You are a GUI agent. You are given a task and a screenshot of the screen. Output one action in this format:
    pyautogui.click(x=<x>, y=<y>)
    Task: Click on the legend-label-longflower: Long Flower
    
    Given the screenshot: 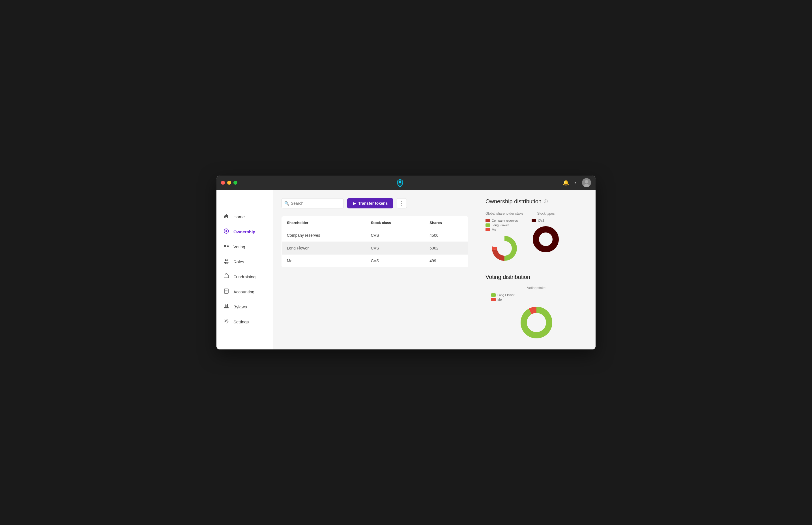 What is the action you would take?
    pyautogui.click(x=500, y=225)
    